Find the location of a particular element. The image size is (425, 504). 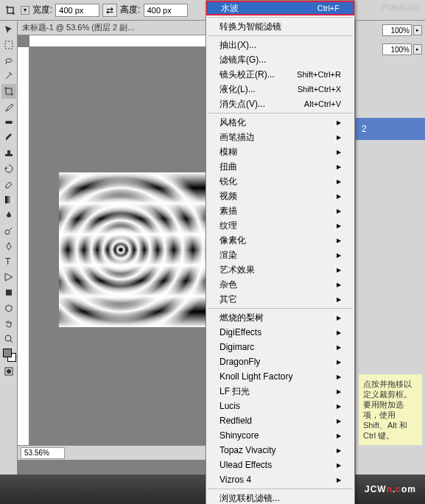

history-brush-icon is located at coordinates (9, 169).